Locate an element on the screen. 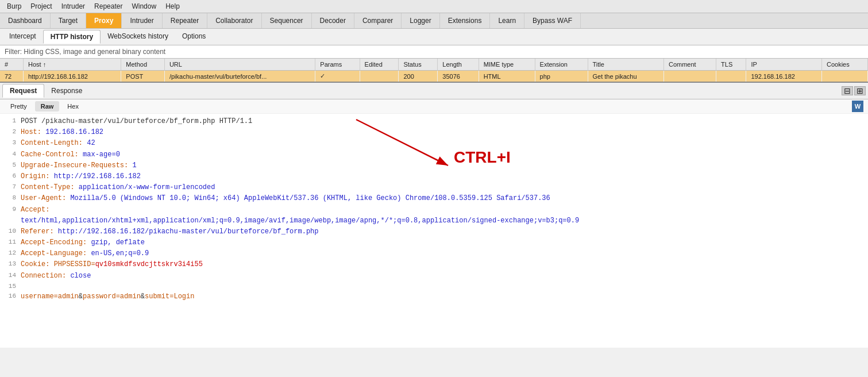 This screenshot has width=868, height=377. col-host: Host ↑ is located at coordinates (72, 64).